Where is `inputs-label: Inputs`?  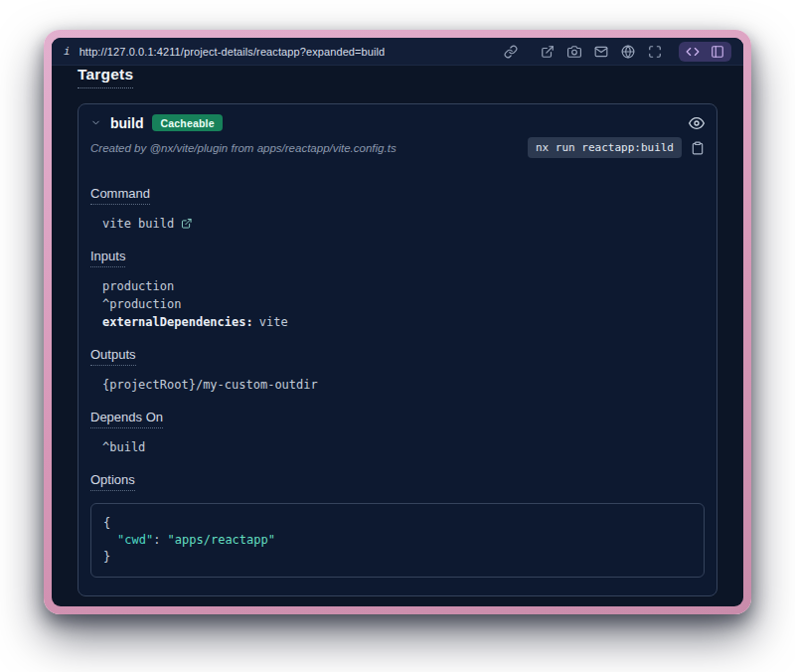
inputs-label: Inputs is located at coordinates (107, 258).